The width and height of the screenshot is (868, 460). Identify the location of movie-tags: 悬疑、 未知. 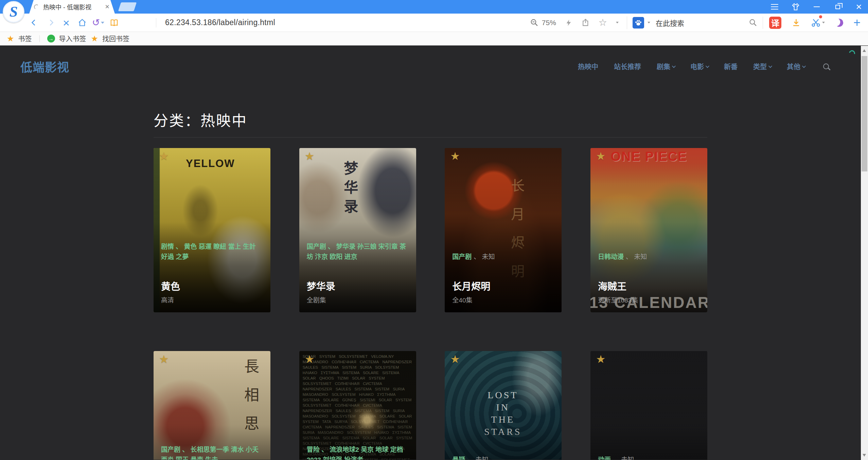
(503, 457).